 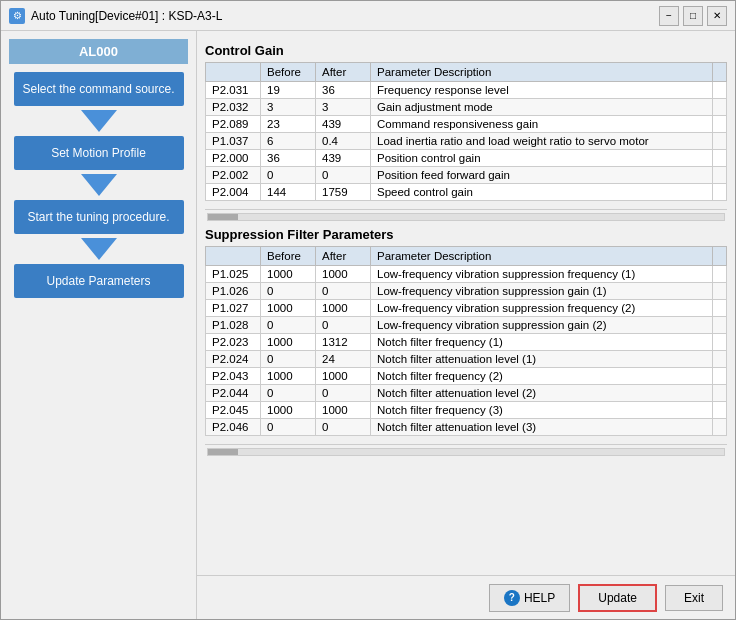 I want to click on sf-after-8: 1000, so click(x=344, y=410).